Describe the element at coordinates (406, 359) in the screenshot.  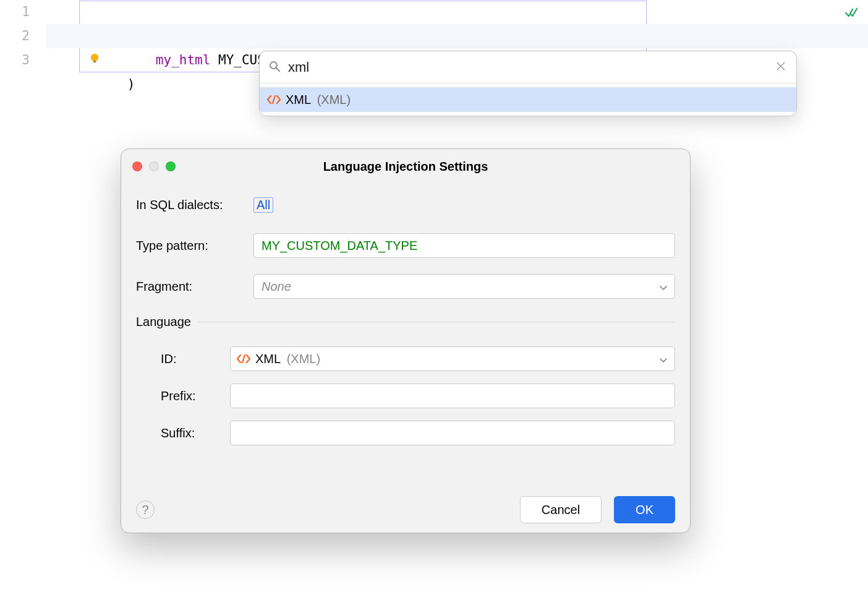
I see `language-id-row: ID: XML (XML)` at that location.